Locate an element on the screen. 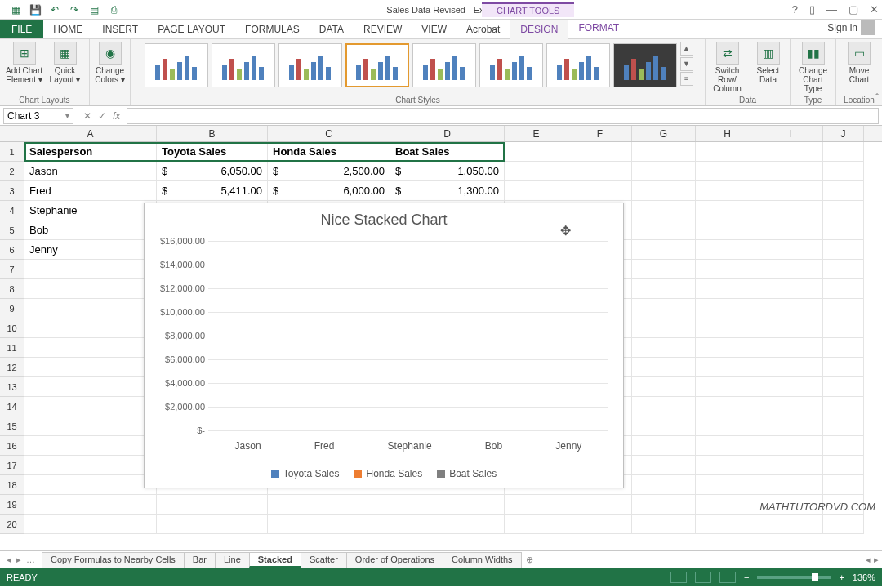  row-header: 8 is located at coordinates (11, 289).